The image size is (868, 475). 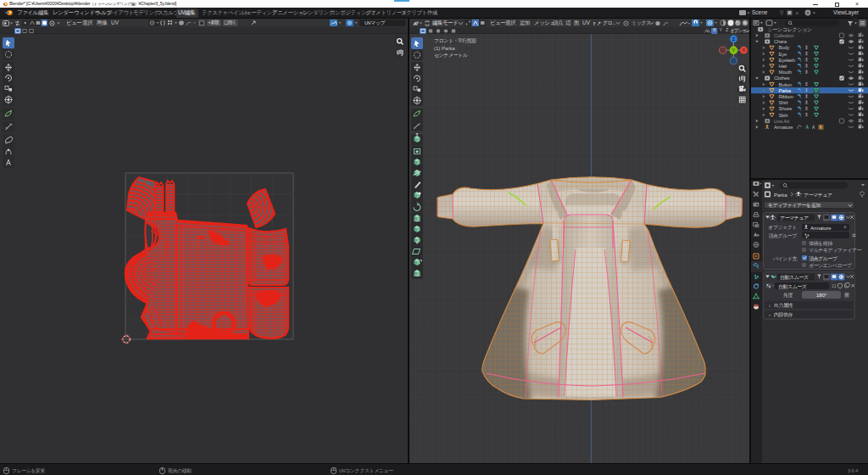 I want to click on svg-text: Skirt, so click(x=783, y=115).